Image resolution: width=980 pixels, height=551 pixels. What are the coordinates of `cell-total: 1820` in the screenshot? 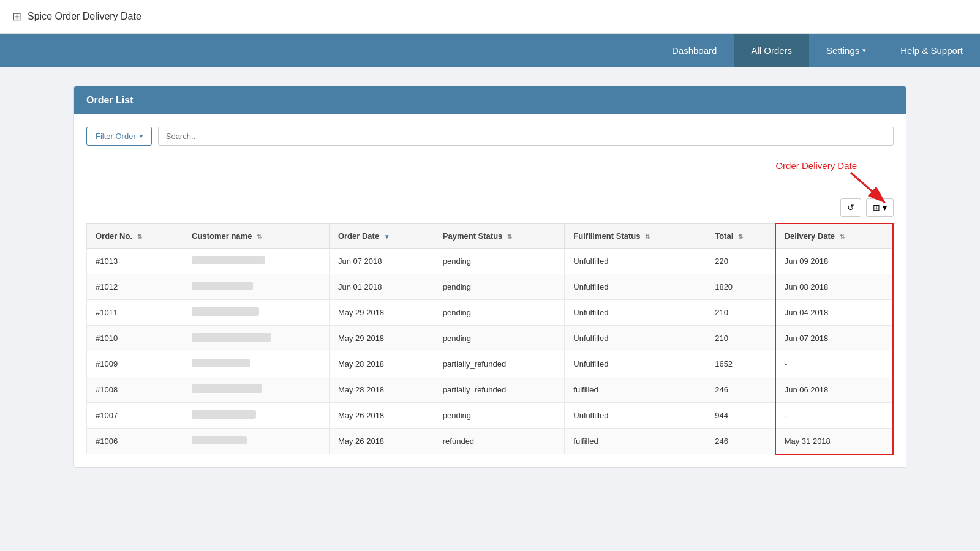 It's located at (741, 287).